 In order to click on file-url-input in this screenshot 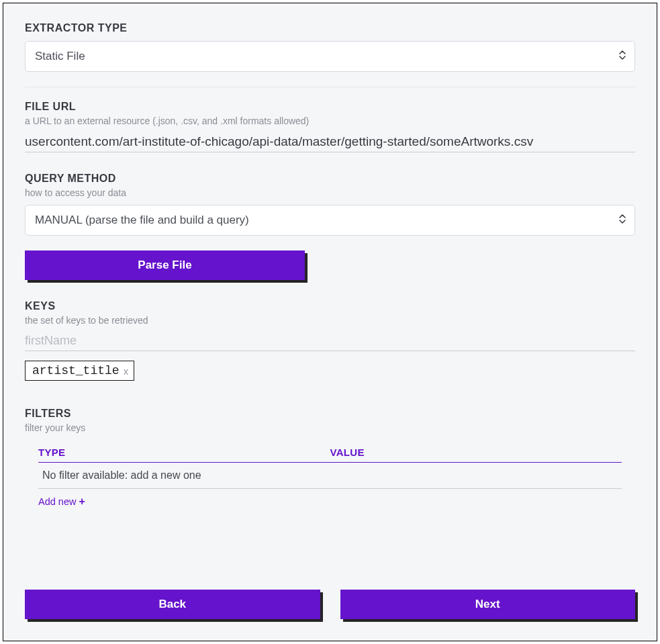, I will do `click(330, 142)`.